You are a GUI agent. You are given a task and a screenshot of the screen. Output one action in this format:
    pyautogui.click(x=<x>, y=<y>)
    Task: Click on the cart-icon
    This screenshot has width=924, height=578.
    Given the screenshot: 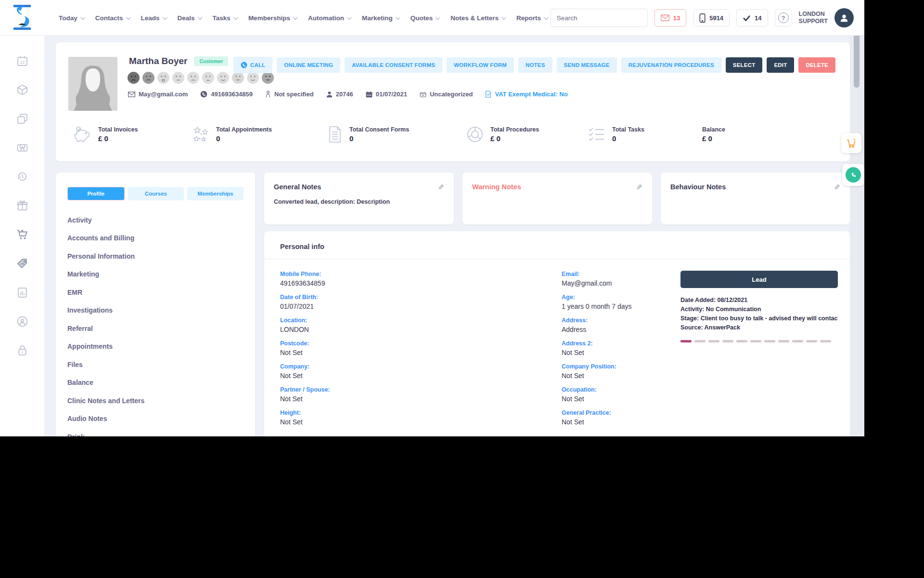 What is the action you would take?
    pyautogui.click(x=22, y=235)
    